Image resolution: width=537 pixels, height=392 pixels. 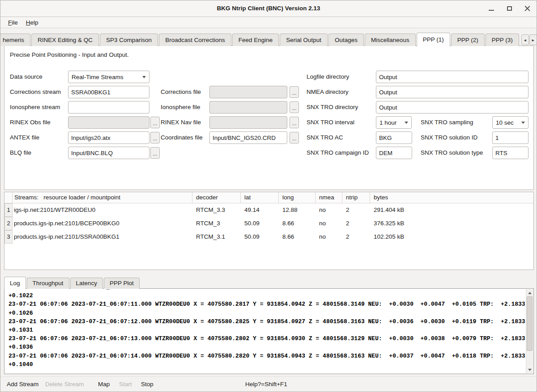 What do you see at coordinates (530, 324) in the screenshot?
I see `scrollbar-thumb` at bounding box center [530, 324].